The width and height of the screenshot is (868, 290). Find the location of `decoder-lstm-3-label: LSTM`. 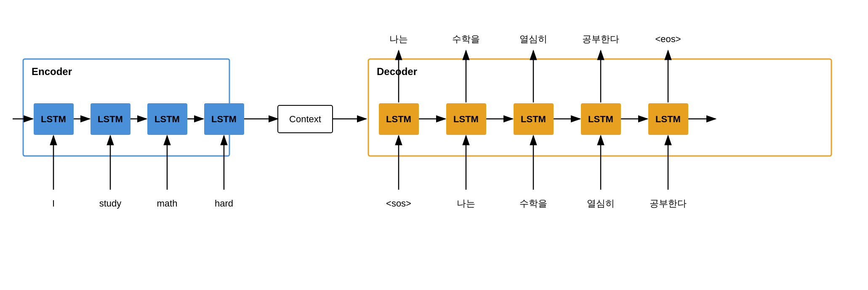

decoder-lstm-3-label: LSTM is located at coordinates (533, 119).